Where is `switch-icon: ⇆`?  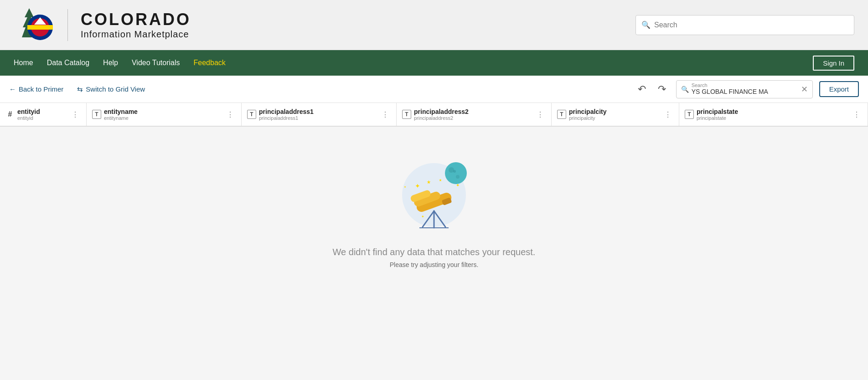 switch-icon: ⇆ is located at coordinates (80, 89).